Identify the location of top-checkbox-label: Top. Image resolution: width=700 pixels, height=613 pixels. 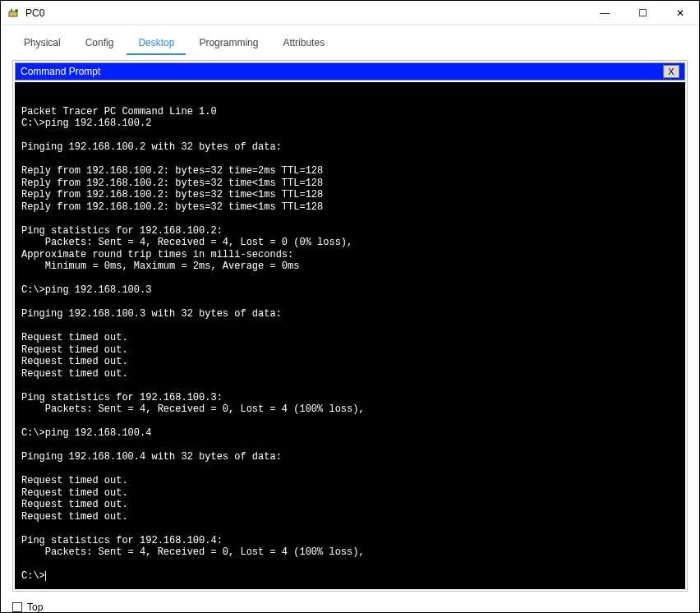
(35, 607).